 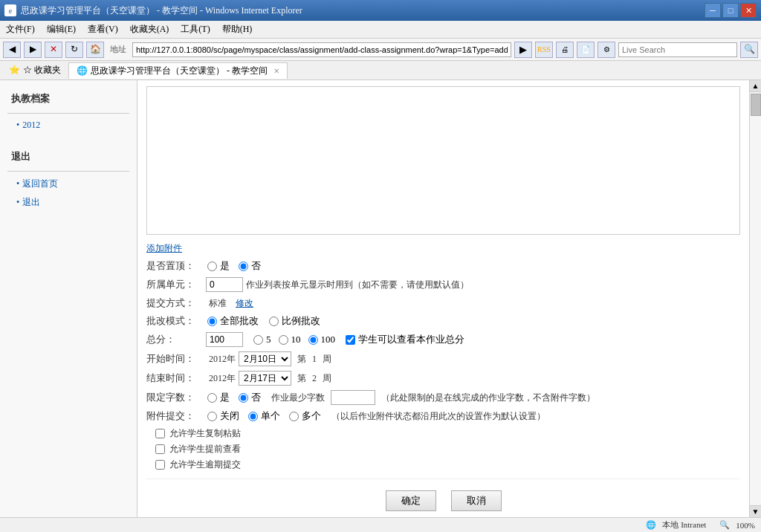 I want to click on scroll-up-button: ▲, so click(x=755, y=86).